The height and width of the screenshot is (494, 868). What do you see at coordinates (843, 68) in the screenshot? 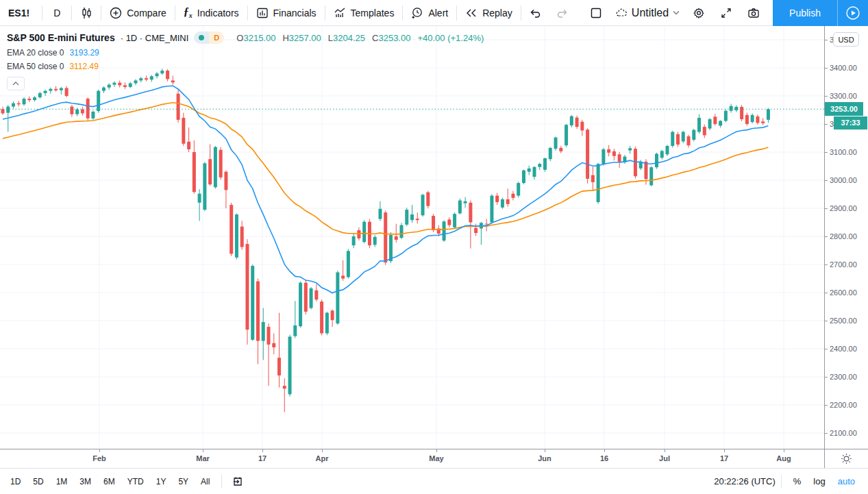
I see `price-axis-label: 3400.00` at bounding box center [843, 68].